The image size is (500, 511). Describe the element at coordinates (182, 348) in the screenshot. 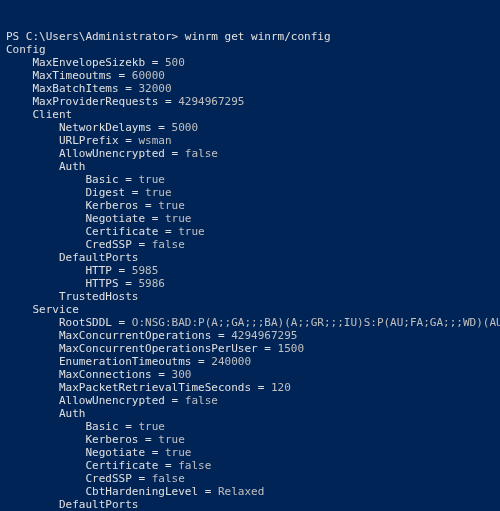

I see `service-maxconcurrentopsperuser: MaxConcurrentOperationsPerUser = 1500` at that location.